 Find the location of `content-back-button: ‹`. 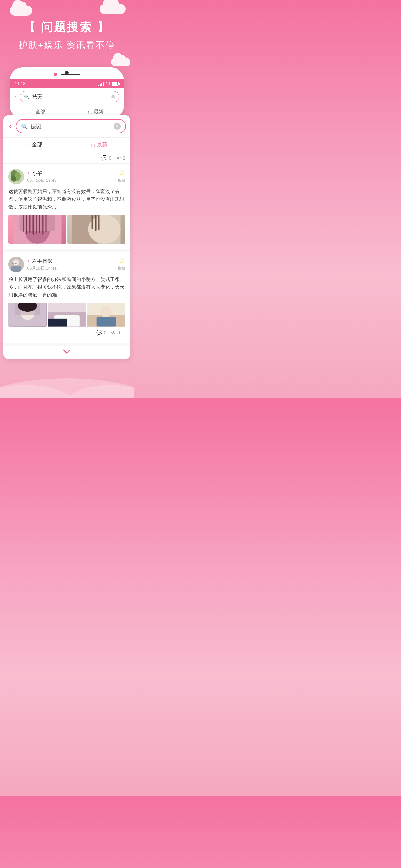

content-back-button: ‹ is located at coordinates (10, 126).